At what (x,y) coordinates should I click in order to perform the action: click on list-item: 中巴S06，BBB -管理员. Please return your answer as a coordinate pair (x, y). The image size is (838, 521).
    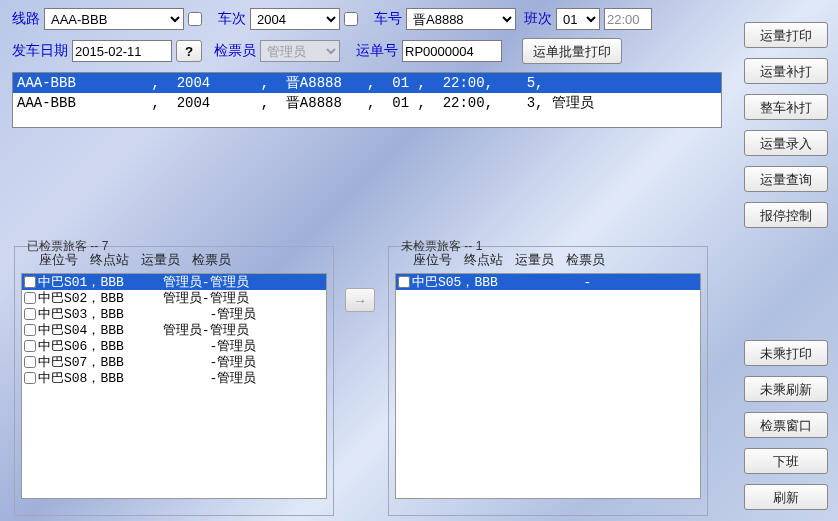
    Looking at the image, I should click on (174, 346).